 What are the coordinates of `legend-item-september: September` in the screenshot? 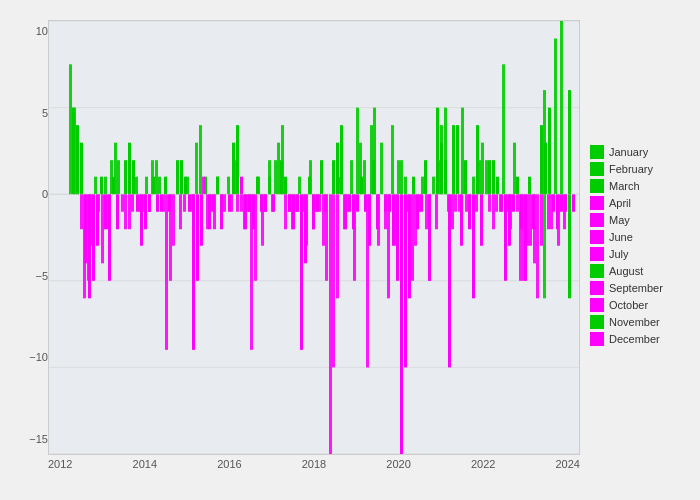 It's located at (640, 288).